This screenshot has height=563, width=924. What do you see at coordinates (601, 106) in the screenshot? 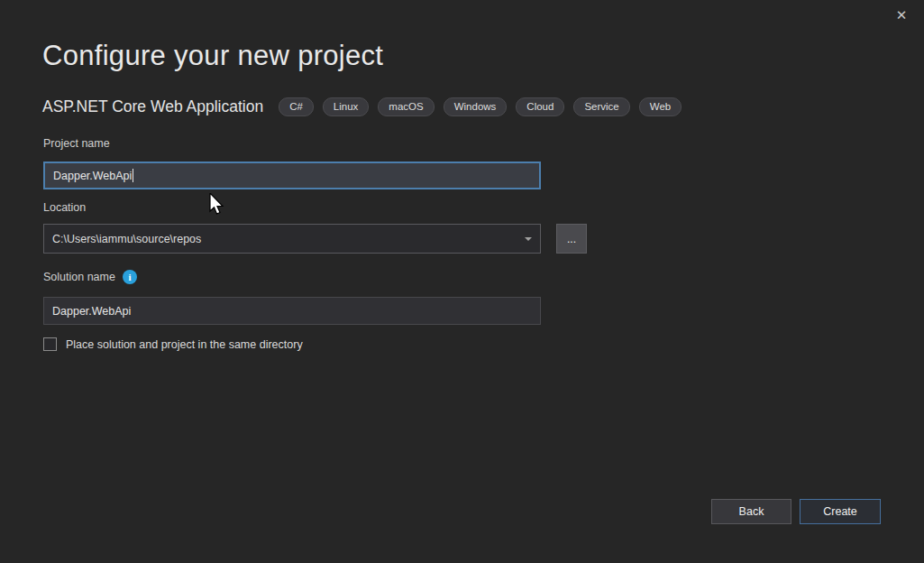
I see `template-tag: Service` at bounding box center [601, 106].